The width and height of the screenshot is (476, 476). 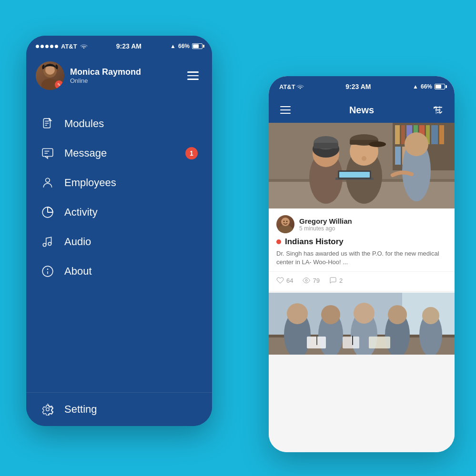 What do you see at coordinates (192, 153) in the screenshot?
I see `message-badge: 1` at bounding box center [192, 153].